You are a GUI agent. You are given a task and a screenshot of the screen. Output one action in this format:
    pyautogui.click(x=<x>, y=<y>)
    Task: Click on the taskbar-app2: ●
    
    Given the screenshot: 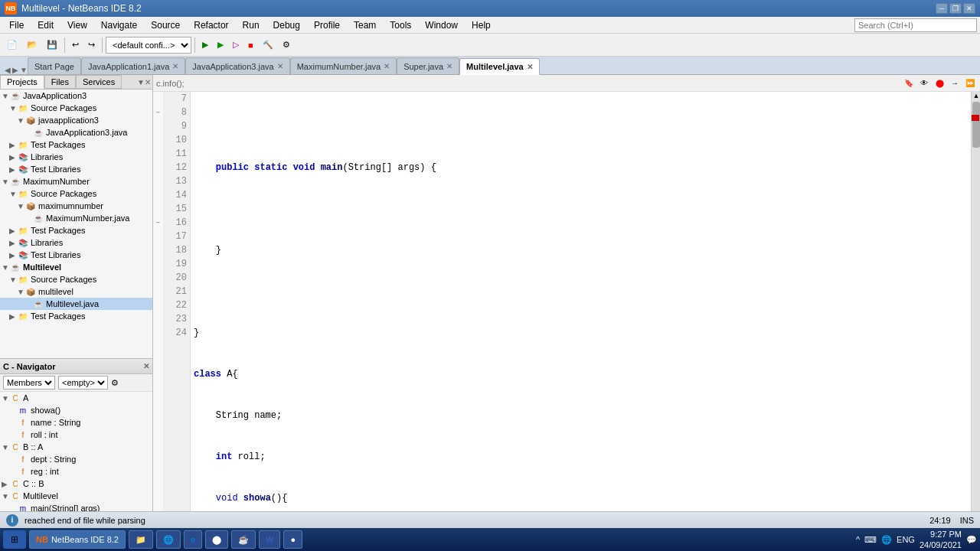 What is the action you would take?
    pyautogui.click(x=292, y=540)
    